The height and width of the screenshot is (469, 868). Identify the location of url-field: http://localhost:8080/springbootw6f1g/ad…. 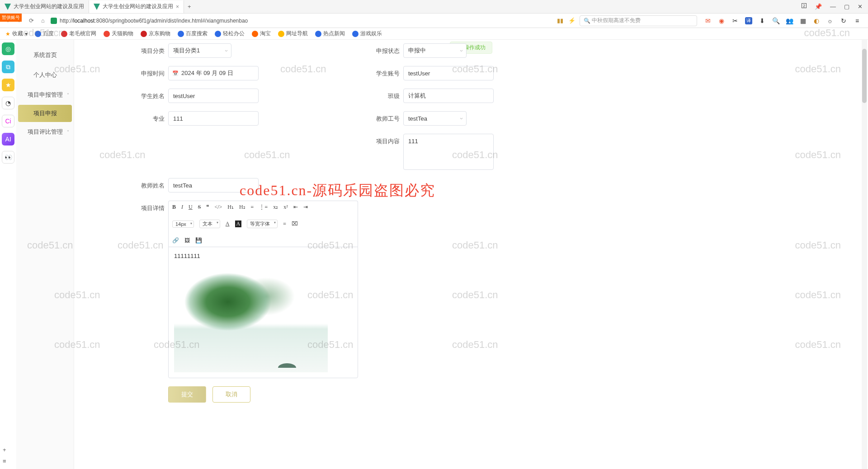
(302, 21).